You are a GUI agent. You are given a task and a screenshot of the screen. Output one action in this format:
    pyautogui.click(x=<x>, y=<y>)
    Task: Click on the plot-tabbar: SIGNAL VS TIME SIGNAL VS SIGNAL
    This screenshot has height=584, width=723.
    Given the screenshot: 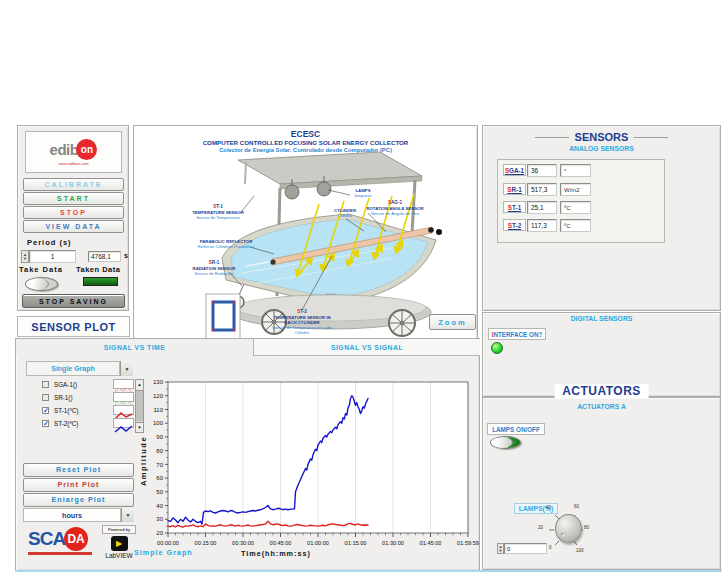 What is the action you would take?
    pyautogui.click(x=248, y=348)
    